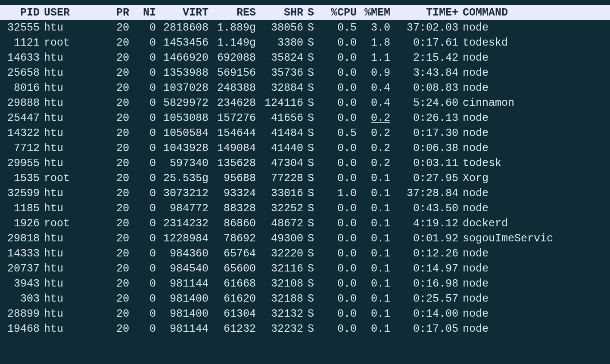 This screenshot has width=610, height=364. I want to click on cell-shr: 3380, so click(280, 43).